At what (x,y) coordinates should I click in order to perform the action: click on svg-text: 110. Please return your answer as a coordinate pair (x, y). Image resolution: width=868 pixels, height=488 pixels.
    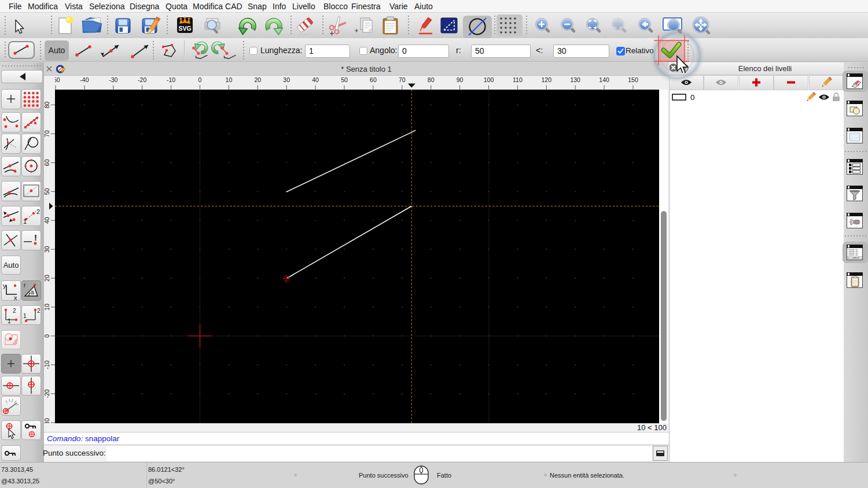
    Looking at the image, I should click on (517, 80).